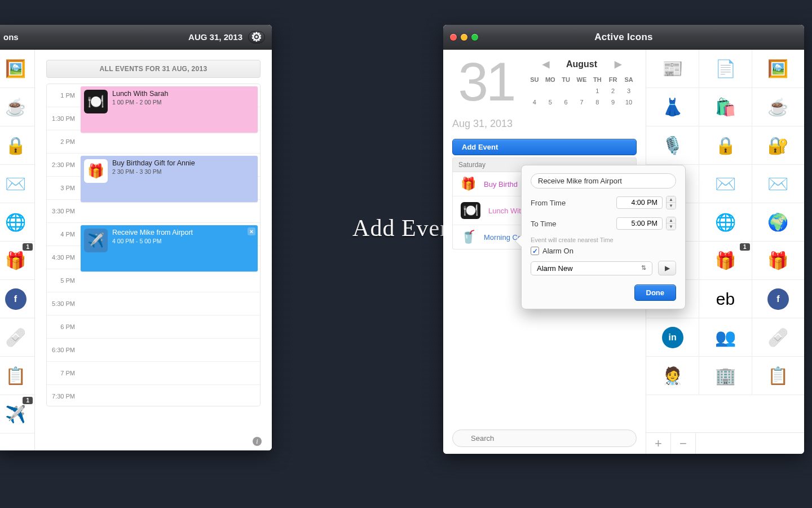 This screenshot has height=508, width=812. What do you see at coordinates (592, 269) in the screenshot?
I see `alarm-select: Alarm New ⇅` at bounding box center [592, 269].